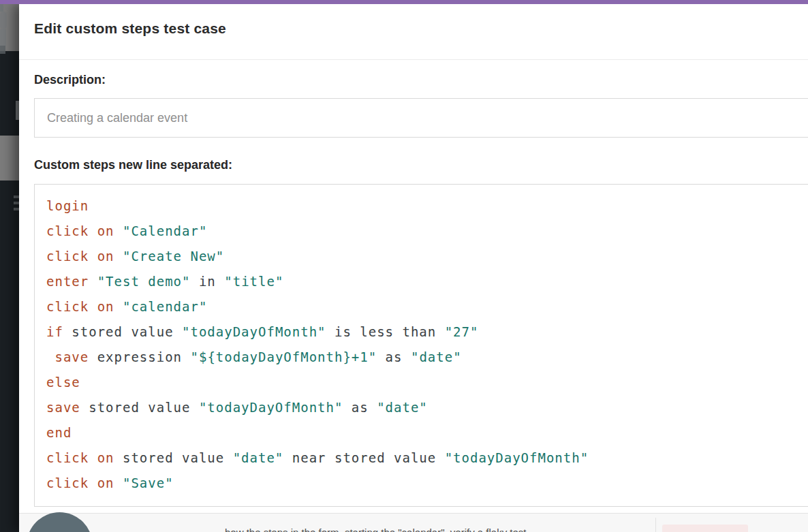  What do you see at coordinates (207, 281) in the screenshot?
I see `code-token: in` at bounding box center [207, 281].